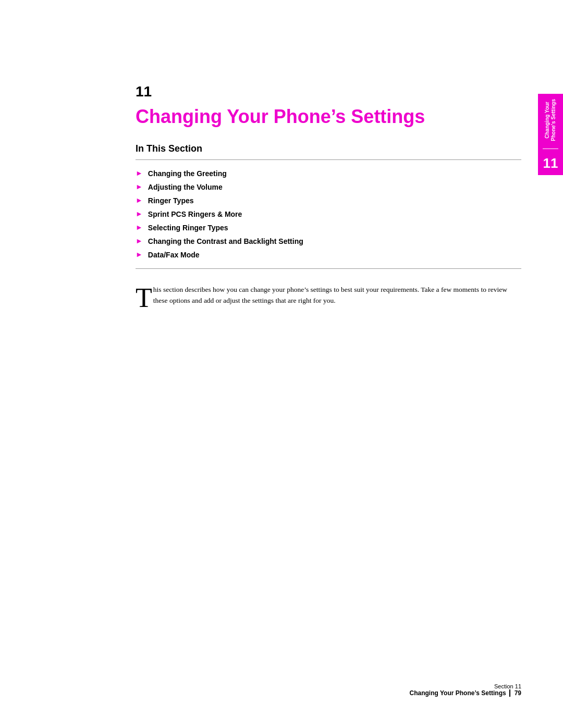  I want to click on top-divider, so click(328, 159).